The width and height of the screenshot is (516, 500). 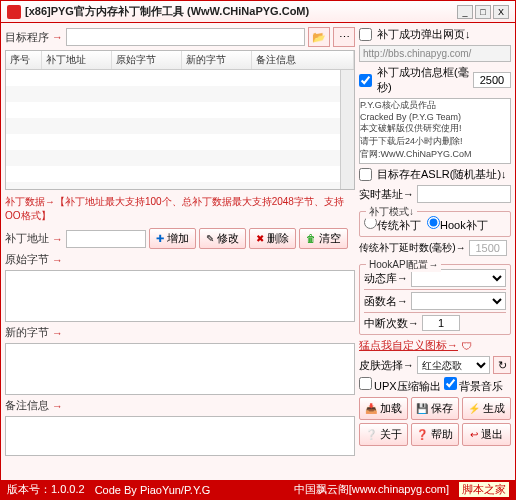 What do you see at coordinates (319, 37) in the screenshot?
I see `browse-button: 📂` at bounding box center [319, 37].